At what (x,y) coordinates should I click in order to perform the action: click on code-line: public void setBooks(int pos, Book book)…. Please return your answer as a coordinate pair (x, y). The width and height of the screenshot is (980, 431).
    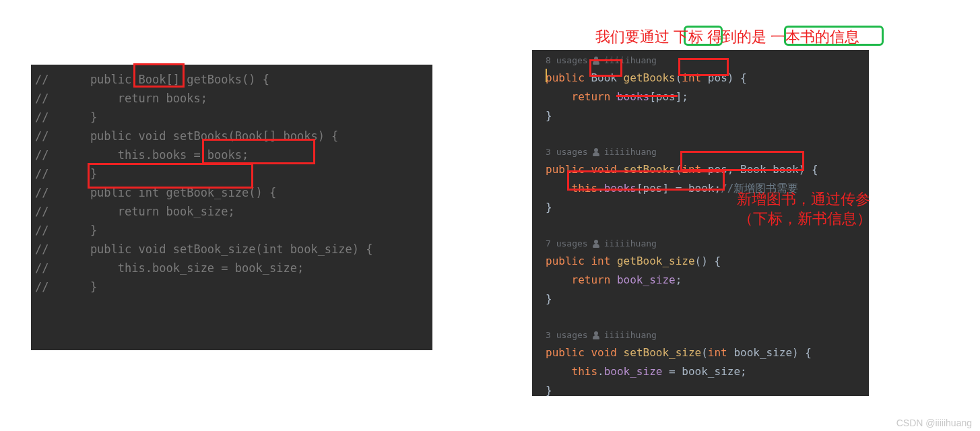
    Looking at the image, I should click on (707, 170).